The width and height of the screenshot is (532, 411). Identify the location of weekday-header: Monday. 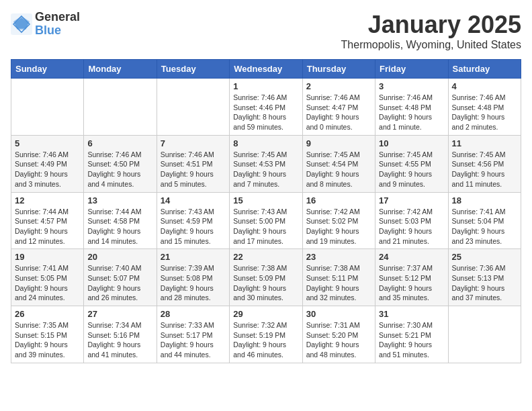
(120, 69).